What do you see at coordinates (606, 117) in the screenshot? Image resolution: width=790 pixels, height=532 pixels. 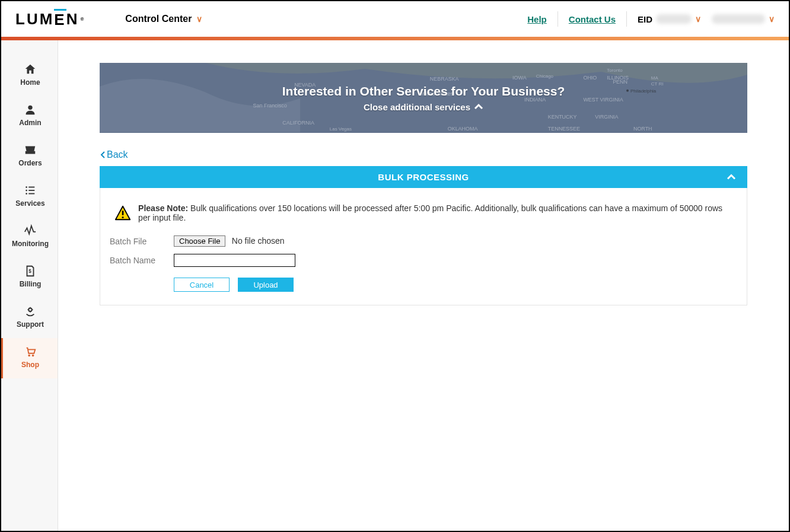 I see `svg-text: VIRGINIA` at bounding box center [606, 117].